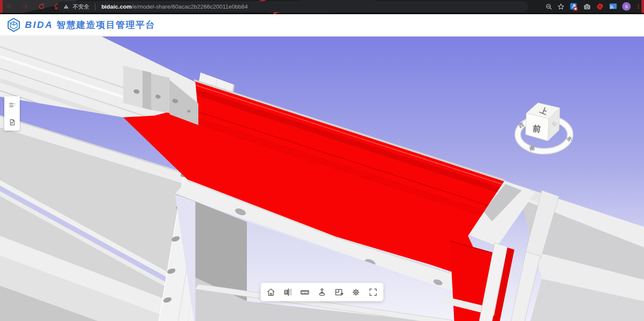 This screenshot has height=321, width=644. Describe the element at coordinates (288, 292) in the screenshot. I see `section-button` at that location.